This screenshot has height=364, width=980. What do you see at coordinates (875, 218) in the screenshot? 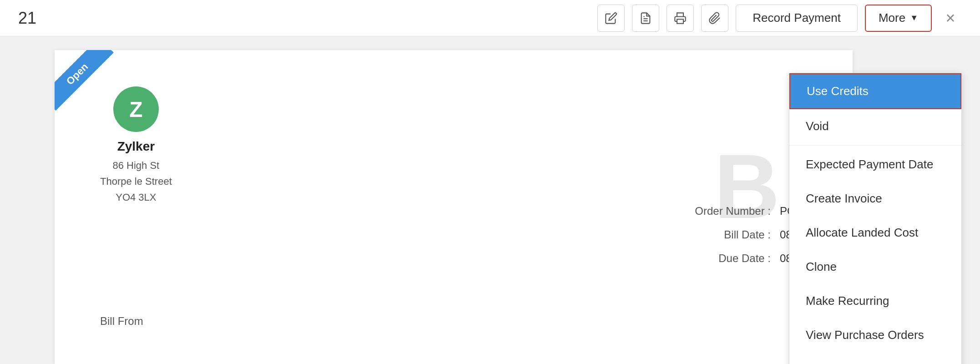
I see `dropdown-menu: Use CreditsVoidExpected Payment DateCrea…` at bounding box center [875, 218].